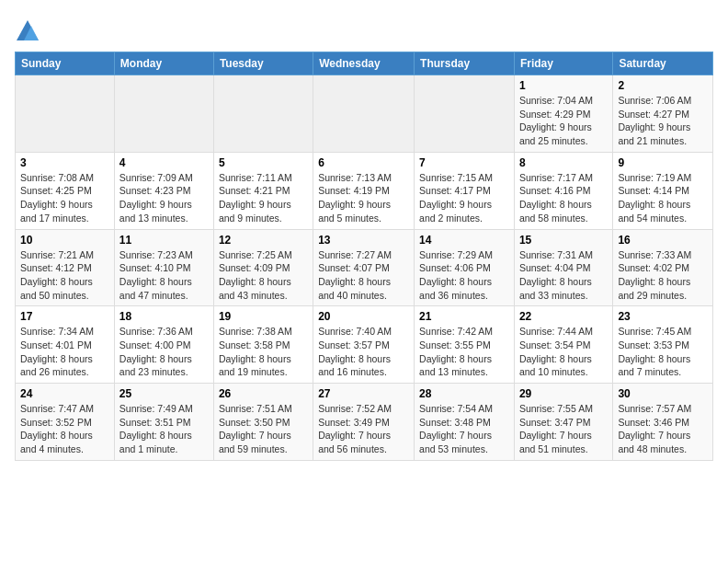 The width and height of the screenshot is (728, 563). Describe the element at coordinates (465, 268) in the screenshot. I see `calendar-cell: 14Sunrise: 7:29 AMSunset: 4:06 PMDayligh…` at that location.